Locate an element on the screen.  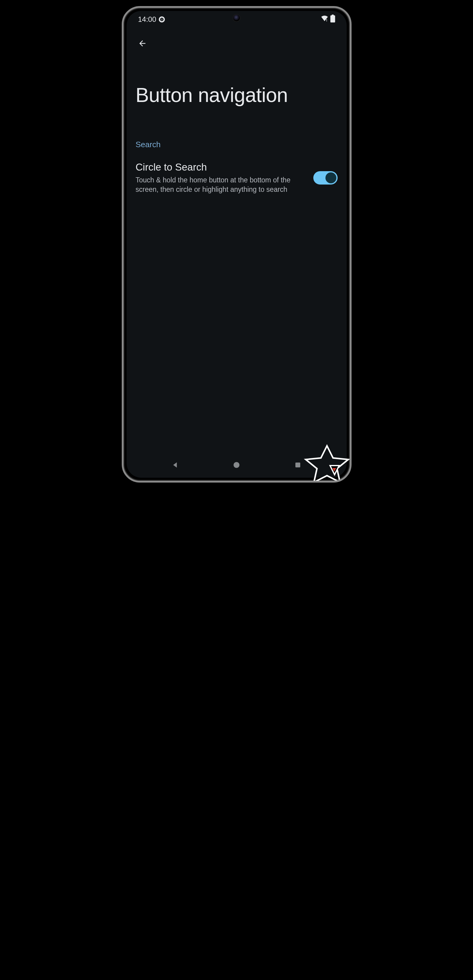
nav-recent-button is located at coordinates (298, 465).